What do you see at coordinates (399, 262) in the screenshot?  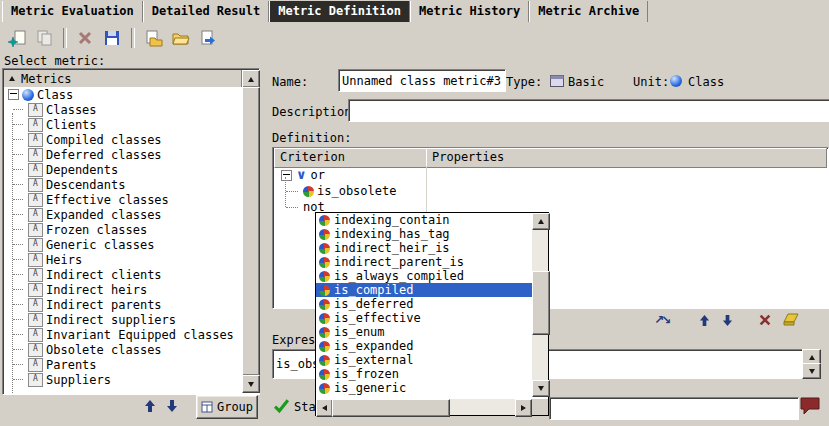 I see `criterion-option-label: indirect_parent_is` at bounding box center [399, 262].